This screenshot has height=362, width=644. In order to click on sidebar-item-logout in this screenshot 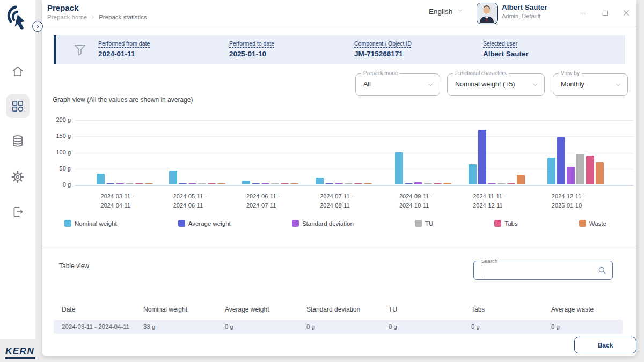, I will do `click(18, 212)`.